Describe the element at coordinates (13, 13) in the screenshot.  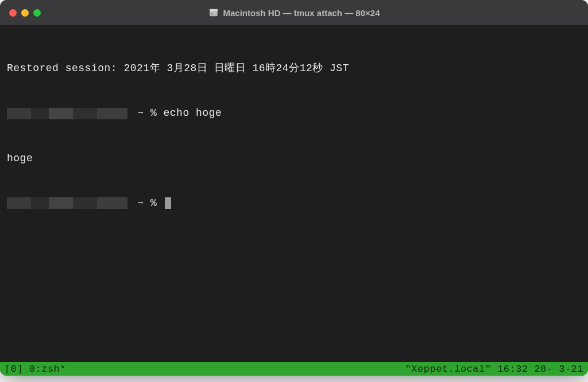
I see `close-icon` at that location.